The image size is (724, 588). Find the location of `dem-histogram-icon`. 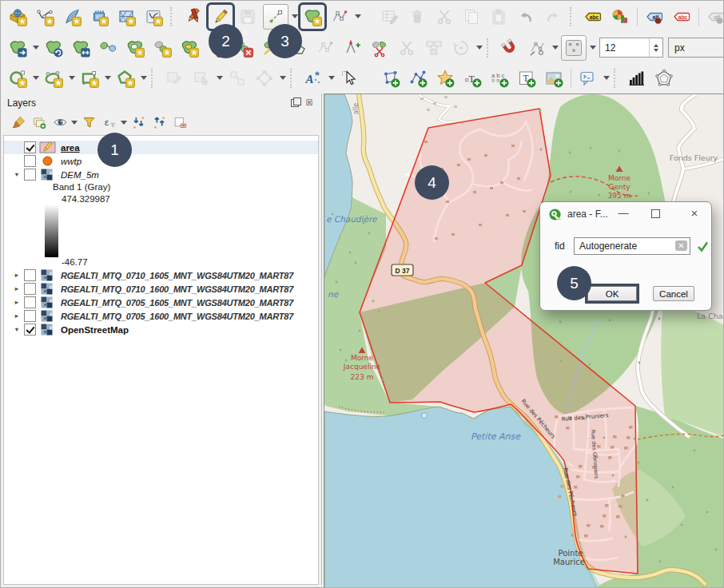

dem-histogram-icon is located at coordinates (637, 78).